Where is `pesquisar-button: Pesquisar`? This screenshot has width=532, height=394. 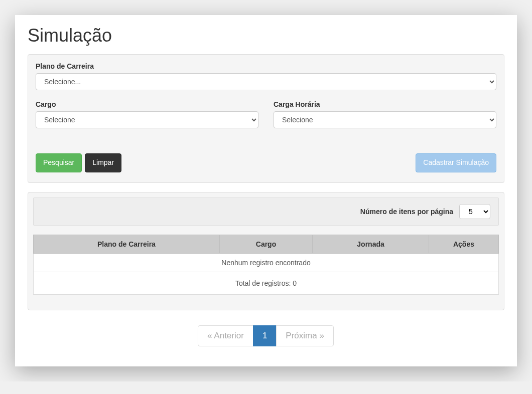
pesquisar-button: Pesquisar is located at coordinates (59, 163).